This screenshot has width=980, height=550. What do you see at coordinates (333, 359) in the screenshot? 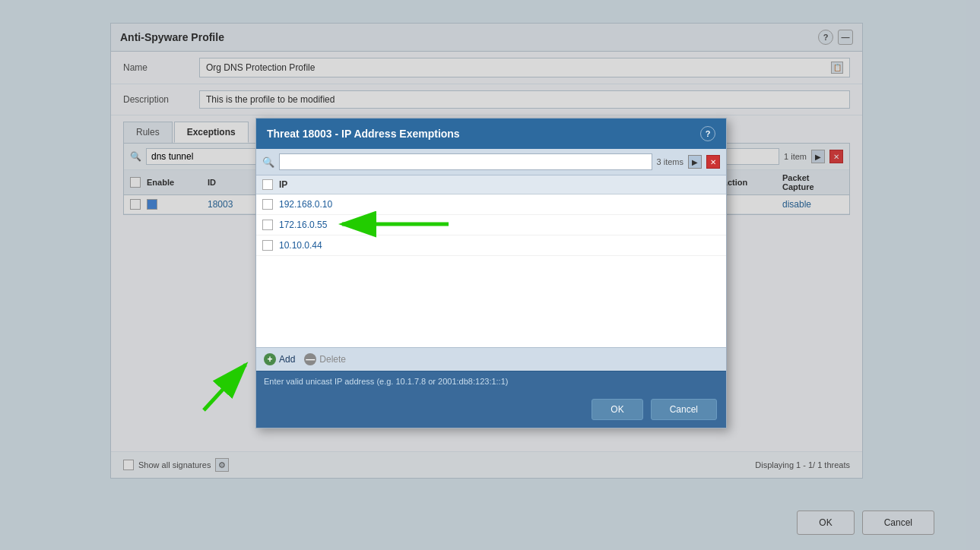
I see `delete-label: Delete` at bounding box center [333, 359].